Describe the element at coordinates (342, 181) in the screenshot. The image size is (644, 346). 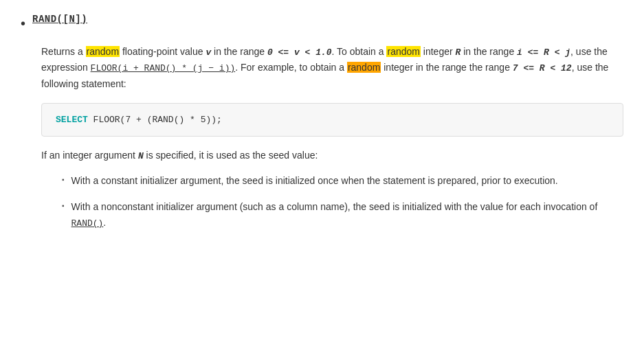
I see `sub-bullet-item-1: ▪ With a constant initializer argument, …` at that location.